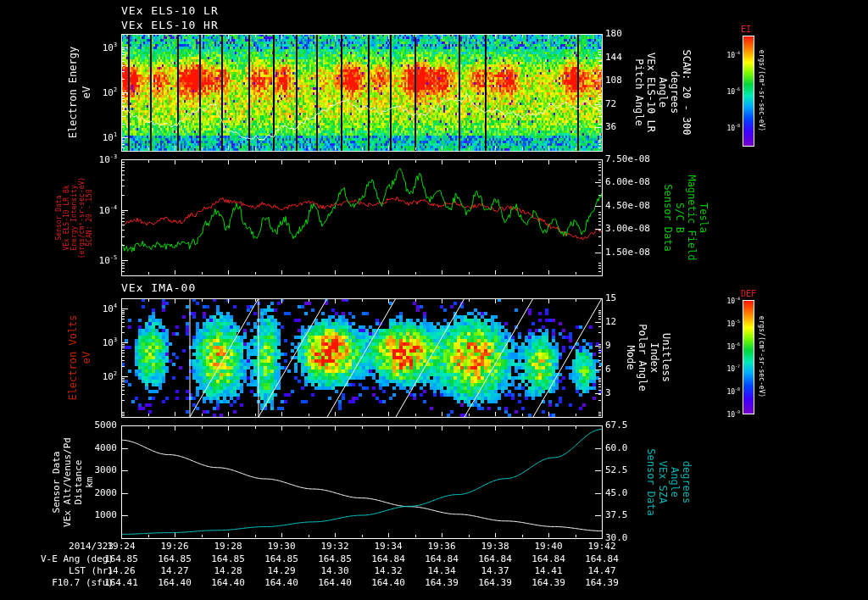  I want to click on panel1-title-line1: VEx ELS-10 LR, so click(170, 11).